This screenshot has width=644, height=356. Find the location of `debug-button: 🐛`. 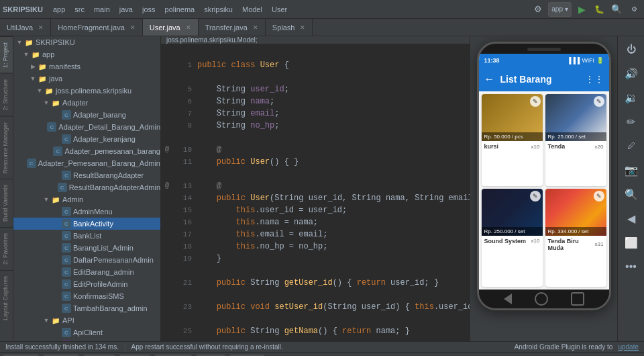

debug-button: 🐛 is located at coordinates (599, 9).